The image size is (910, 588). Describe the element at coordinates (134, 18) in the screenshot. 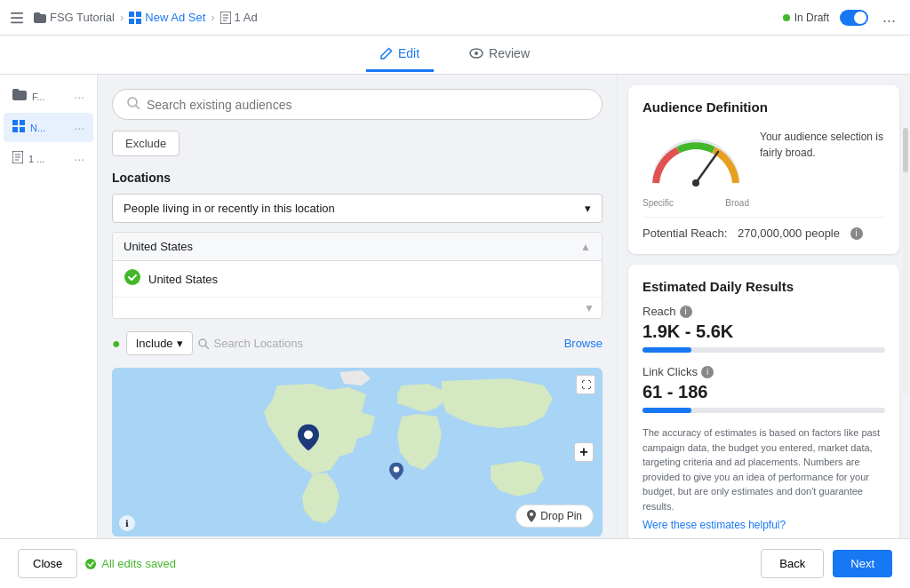

I see `breadcrumb-left: FSG Tutorial › New Ad Set › 1 Ad` at that location.